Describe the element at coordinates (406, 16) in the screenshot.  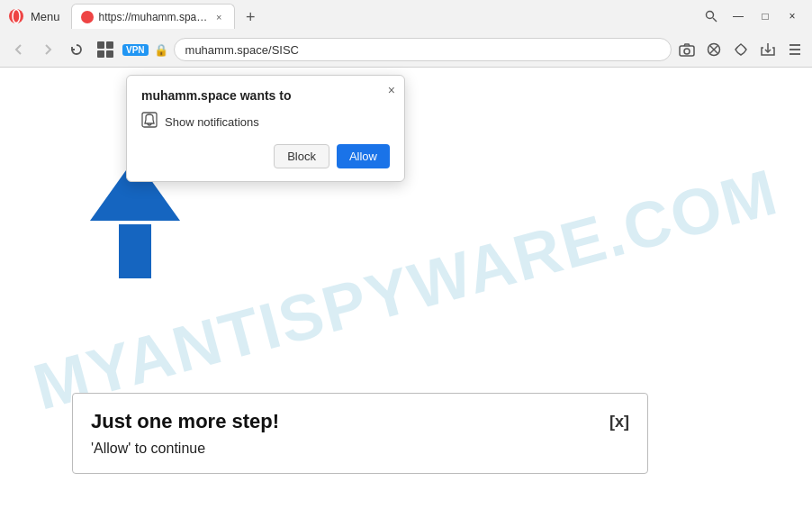
I see `title-bar: Menu https://muhamm.spa… × + — □ ×` at that location.